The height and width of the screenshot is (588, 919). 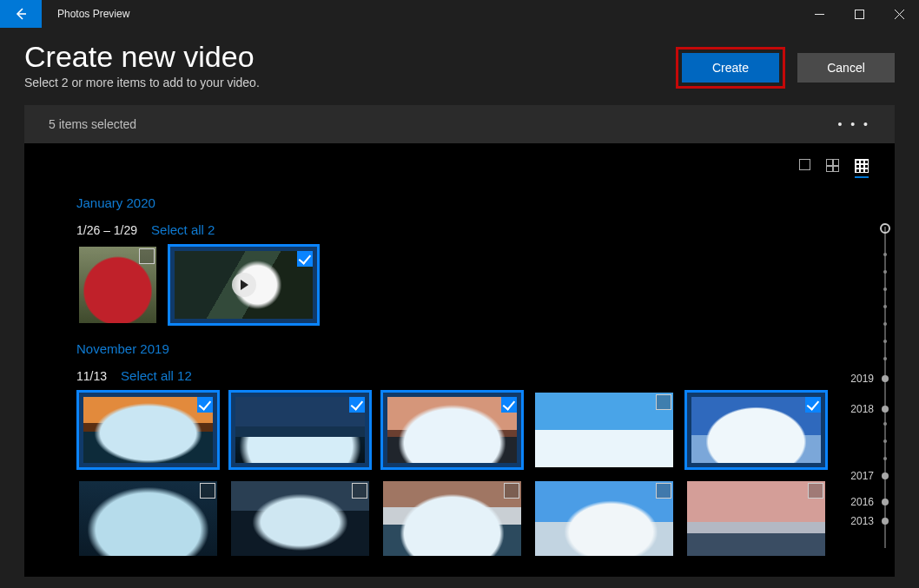 I want to click on timeline-year: 2013, so click(x=862, y=521).